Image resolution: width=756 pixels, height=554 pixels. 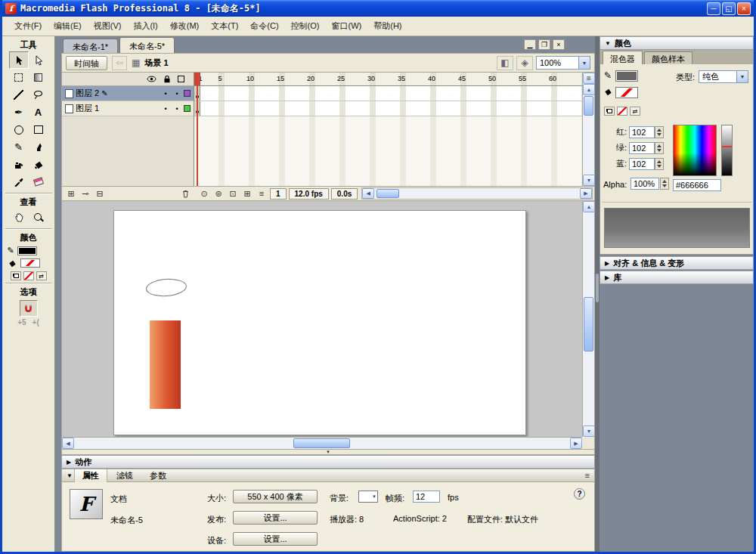 I want to click on framerate-input: 12, so click(x=426, y=497).